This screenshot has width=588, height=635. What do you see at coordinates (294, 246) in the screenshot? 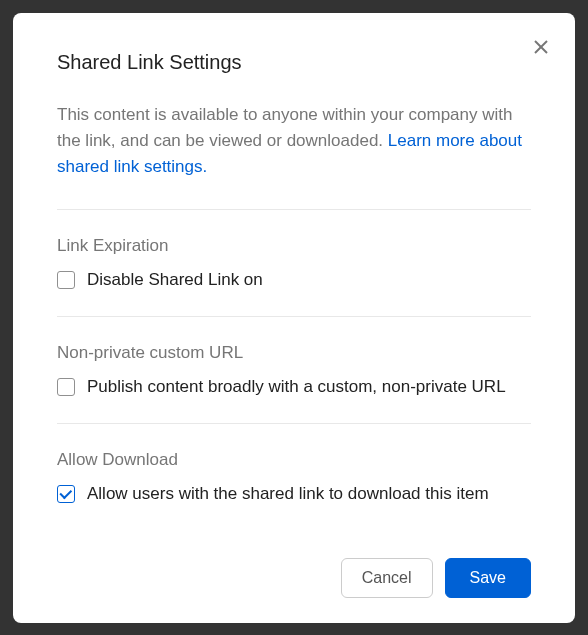
I see `section-title: Link Expiration` at bounding box center [294, 246].